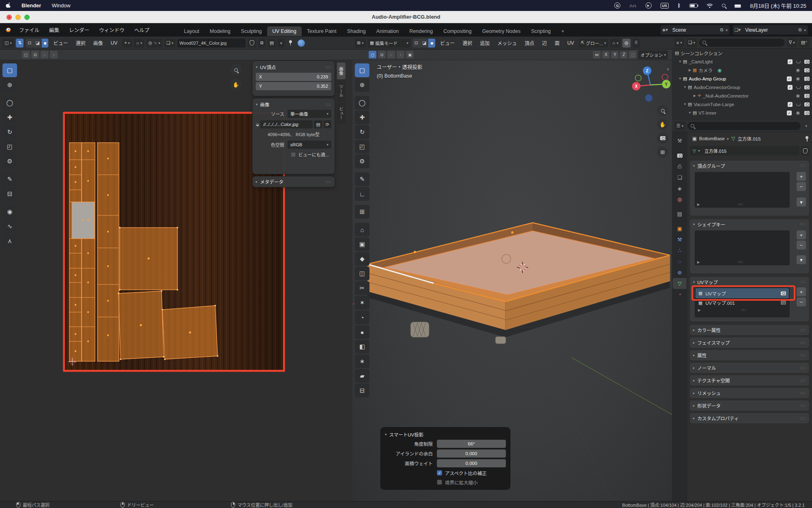 This screenshot has height=508, width=812. Describe the element at coordinates (362, 303) in the screenshot. I see `tool-poly-build: ✶` at that location.